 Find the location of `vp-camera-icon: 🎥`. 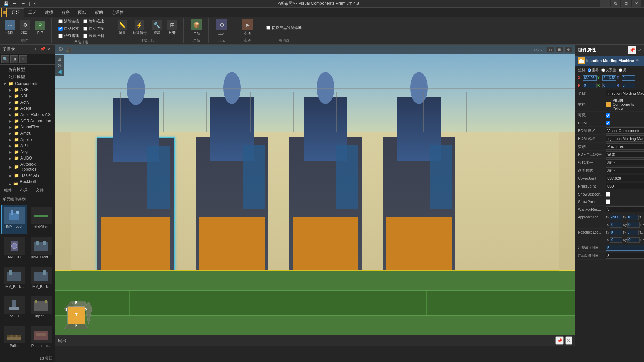

vp-camera-icon: 🎥 is located at coordinates (69, 50).